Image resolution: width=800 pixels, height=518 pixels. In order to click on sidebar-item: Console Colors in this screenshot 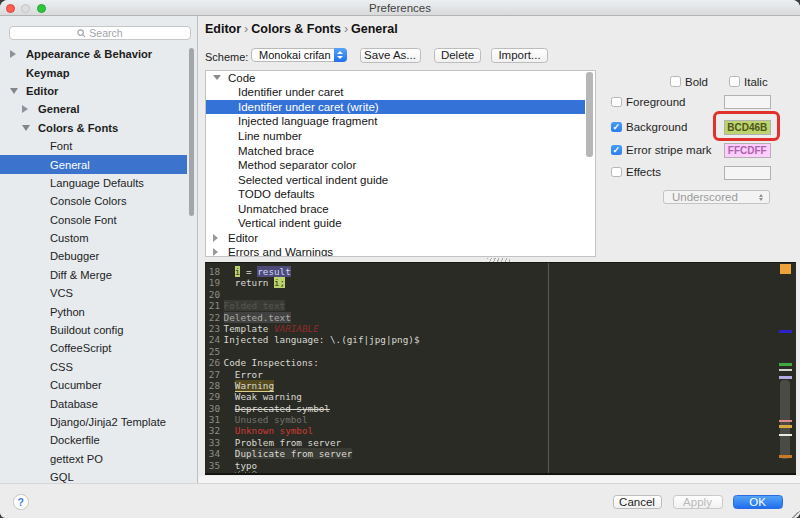, I will do `click(94, 201)`.